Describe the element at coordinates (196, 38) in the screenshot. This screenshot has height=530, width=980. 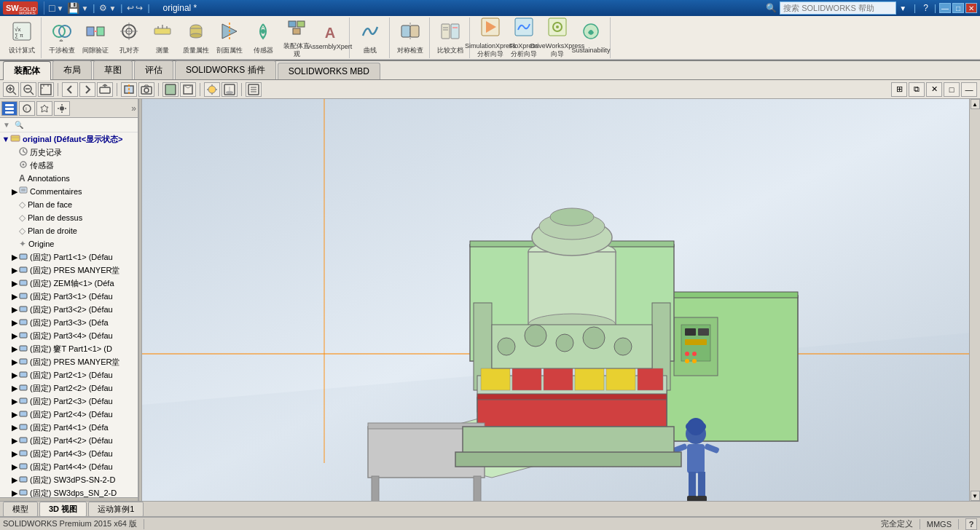
I see `mass-props-btn: 质量属性` at that location.